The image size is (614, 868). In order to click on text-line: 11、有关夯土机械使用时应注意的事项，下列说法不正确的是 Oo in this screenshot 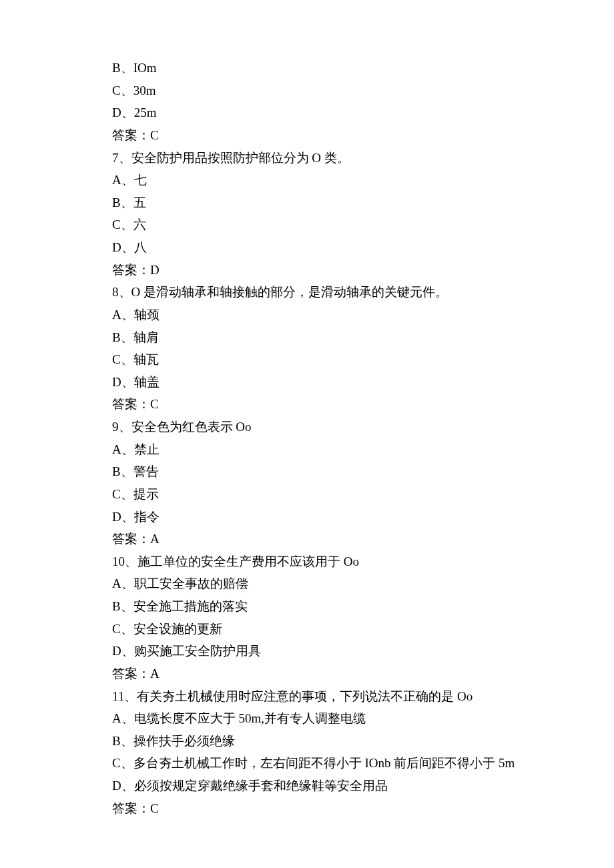, I will do `click(319, 697)`.